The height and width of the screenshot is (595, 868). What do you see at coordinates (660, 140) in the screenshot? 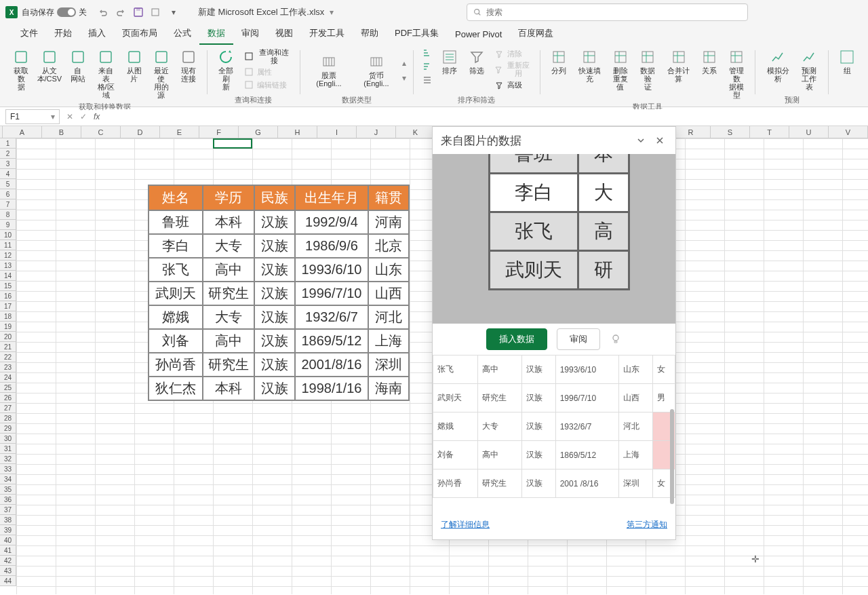
I see `close-pane-button` at bounding box center [660, 140].